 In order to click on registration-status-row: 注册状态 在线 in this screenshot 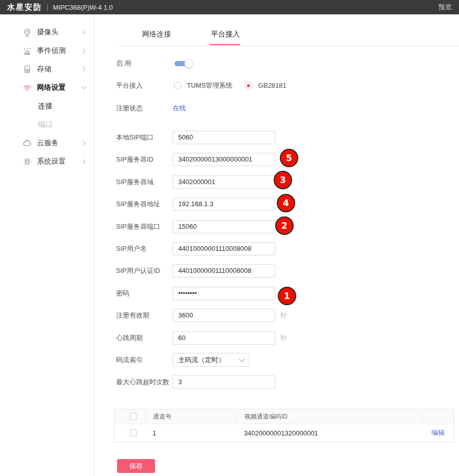, I will do `click(151, 108)`.